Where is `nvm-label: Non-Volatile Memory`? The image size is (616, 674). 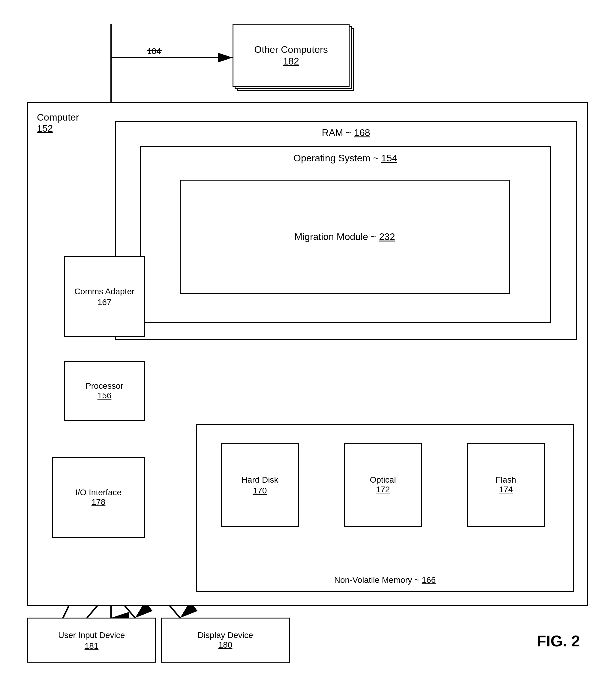
nvm-label: Non-Volatile Memory is located at coordinates (375, 580).